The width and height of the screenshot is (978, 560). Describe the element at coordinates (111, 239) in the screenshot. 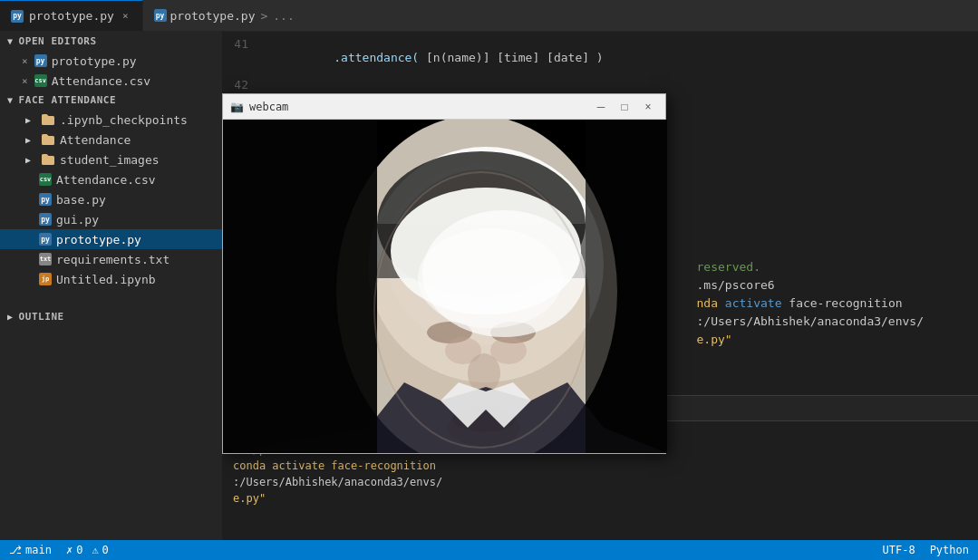

I see `sidebar-item-prototype-py: py prototype.py` at that location.